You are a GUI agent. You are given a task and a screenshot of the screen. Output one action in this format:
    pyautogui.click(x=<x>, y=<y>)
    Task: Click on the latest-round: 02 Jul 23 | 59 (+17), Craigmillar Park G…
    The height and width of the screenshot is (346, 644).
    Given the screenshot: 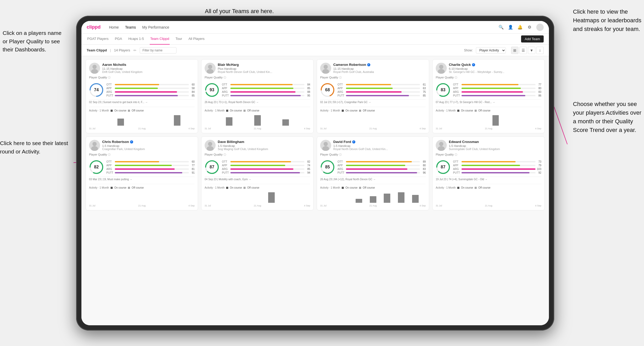 What is the action you would take?
    pyautogui.click(x=373, y=102)
    